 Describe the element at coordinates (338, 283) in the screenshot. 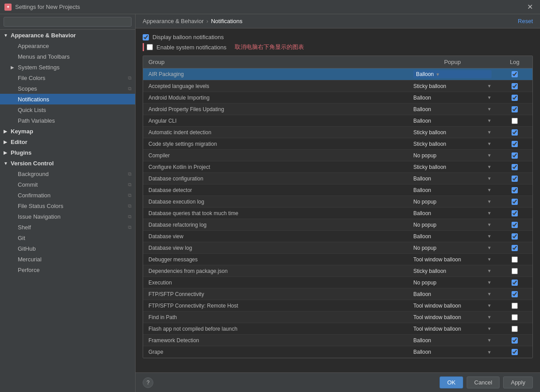

I see `table-row: Execution No popup ▼` at that location.